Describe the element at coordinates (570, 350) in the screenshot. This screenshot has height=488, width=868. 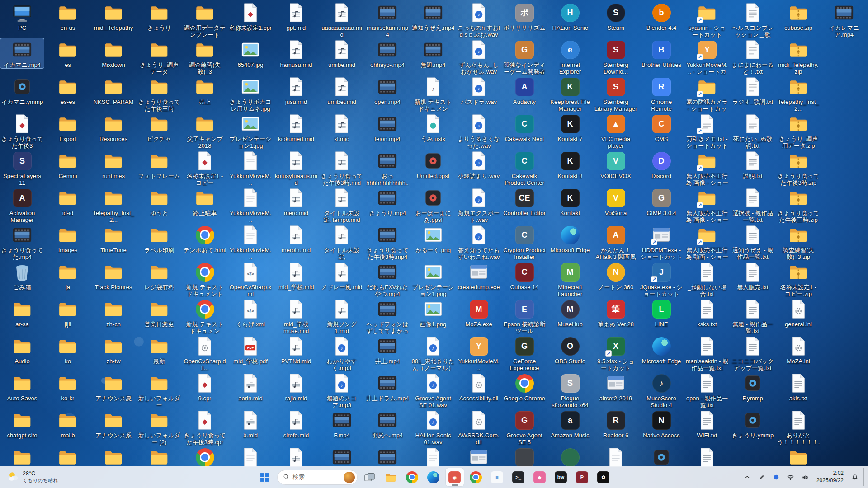
I see `desktop-icon: OOBS Studio` at that location.